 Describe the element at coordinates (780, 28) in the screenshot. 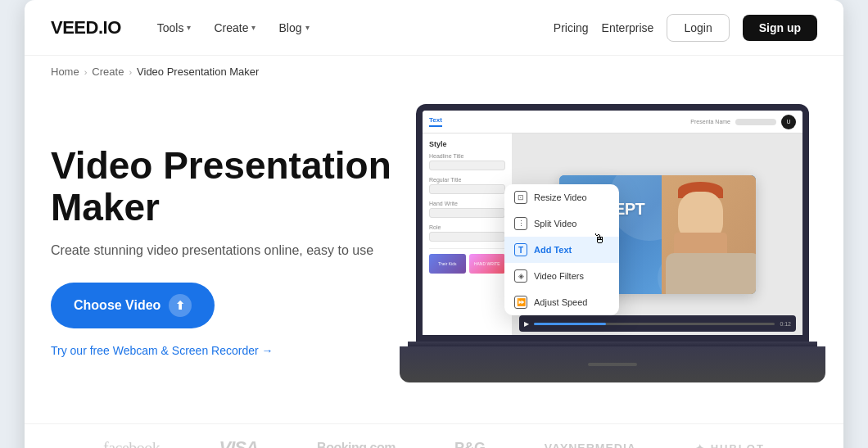

I see `signup-button: Sign up` at that location.